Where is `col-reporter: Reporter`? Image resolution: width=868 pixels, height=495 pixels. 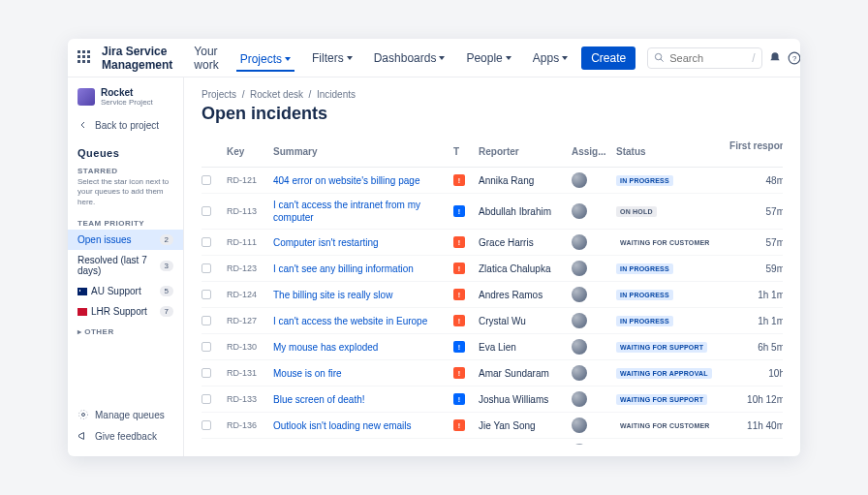 col-reporter: Reporter is located at coordinates (522, 151).